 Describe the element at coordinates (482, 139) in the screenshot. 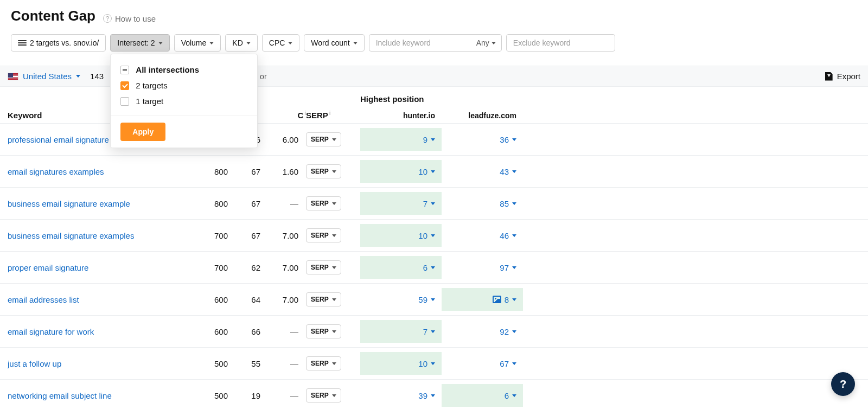

I see `position-cell-competitor-2: 36` at that location.